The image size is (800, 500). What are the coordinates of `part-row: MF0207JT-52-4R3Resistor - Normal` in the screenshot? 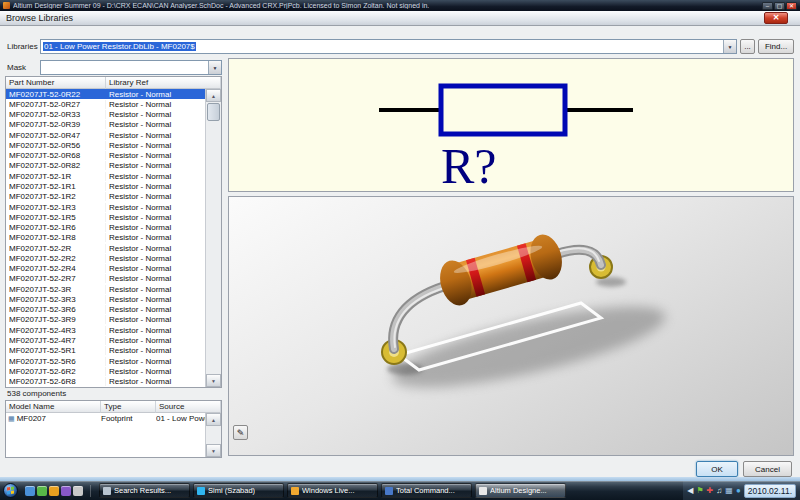 It's located at (106, 330).